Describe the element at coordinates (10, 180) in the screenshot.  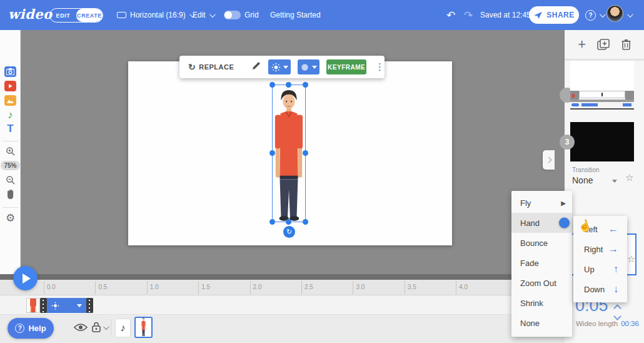
I see `zoom-out-button` at that location.